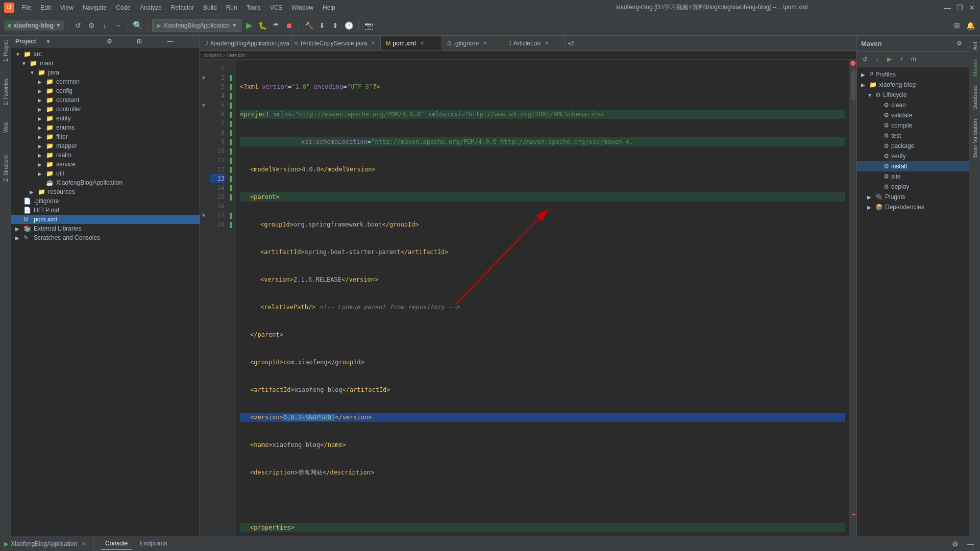  What do you see at coordinates (913, 146) in the screenshot?
I see `maven-package: ⚙ package` at bounding box center [913, 146].